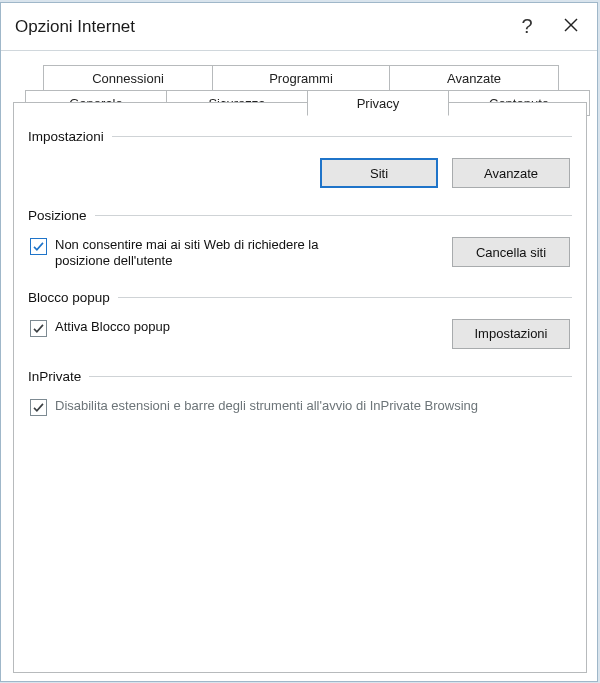  Describe the element at coordinates (266, 406) in the screenshot. I see `inprivate-disable-ext-label: Disabilita estensioni e barre degli stru…` at that location.